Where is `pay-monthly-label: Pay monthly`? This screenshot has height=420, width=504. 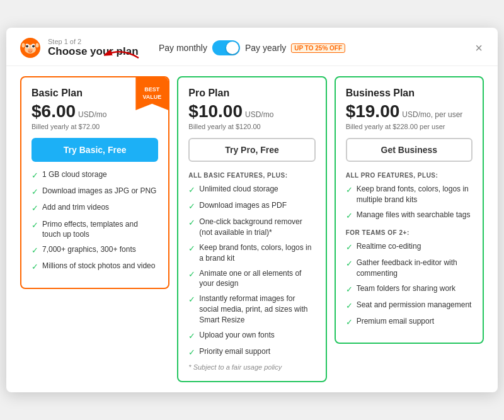 pay-monthly-label: Pay monthly is located at coordinates (183, 48).